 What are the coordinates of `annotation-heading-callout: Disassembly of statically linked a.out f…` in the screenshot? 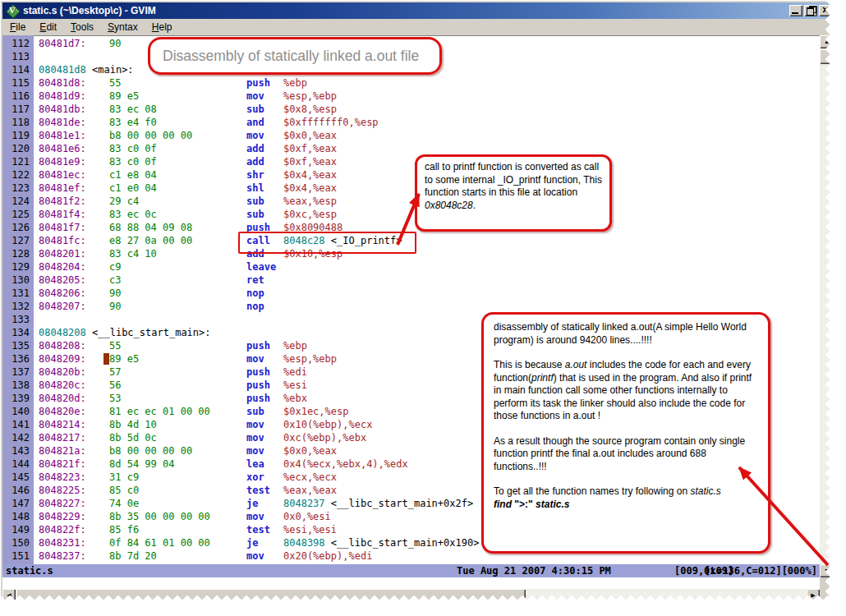 It's located at (295, 56).